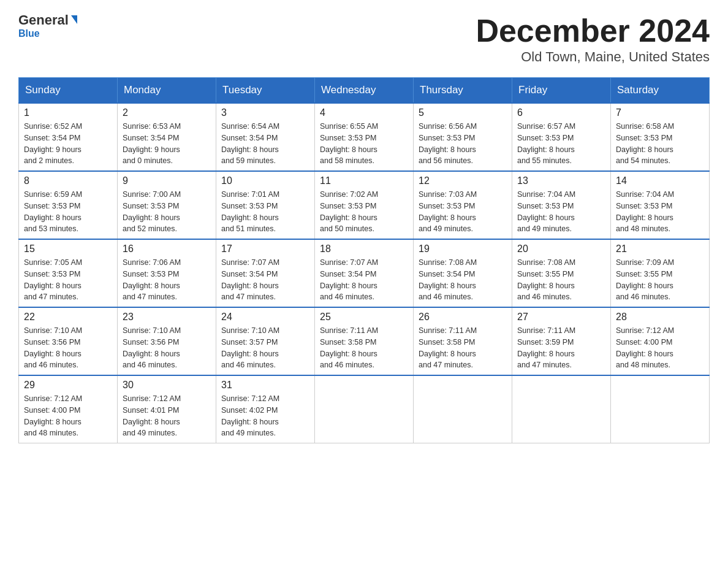 The height and width of the screenshot is (563, 728). What do you see at coordinates (266, 205) in the screenshot?
I see `calendar-cell: 10Sunrise: 7:01 AMSunset: 3:53 PMDayligh…` at bounding box center [266, 205].